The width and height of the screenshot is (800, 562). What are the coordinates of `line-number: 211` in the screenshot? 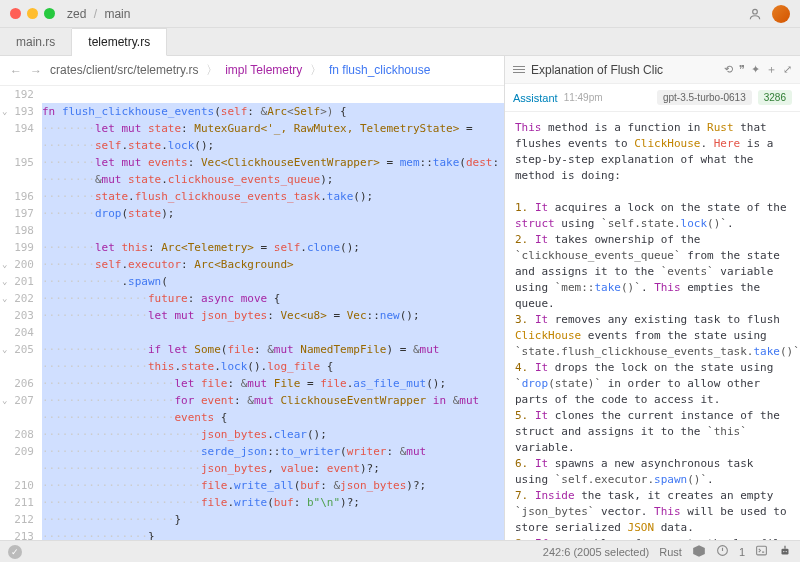 It's located at (21, 502).